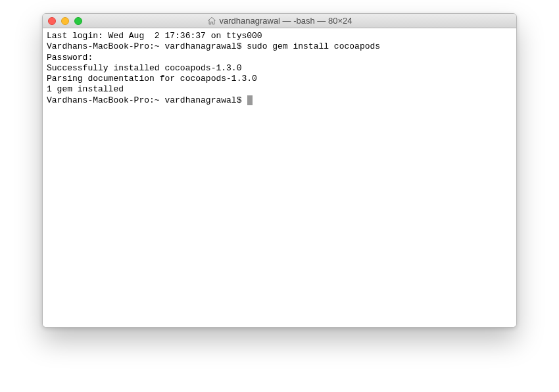 The image size is (559, 392). I want to click on close-button, so click(52, 21).